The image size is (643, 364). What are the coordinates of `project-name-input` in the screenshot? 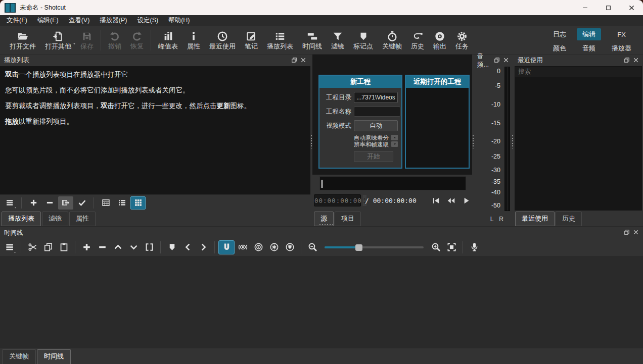 It's located at (377, 112).